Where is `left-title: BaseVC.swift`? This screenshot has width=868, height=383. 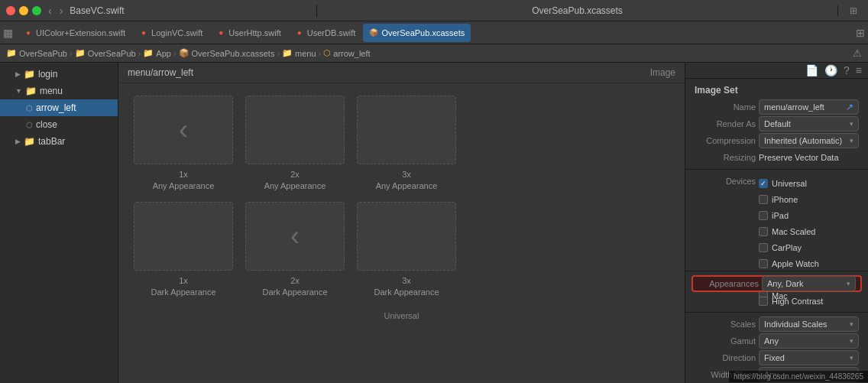
left-title: BaseVC.swift is located at coordinates (96, 11).